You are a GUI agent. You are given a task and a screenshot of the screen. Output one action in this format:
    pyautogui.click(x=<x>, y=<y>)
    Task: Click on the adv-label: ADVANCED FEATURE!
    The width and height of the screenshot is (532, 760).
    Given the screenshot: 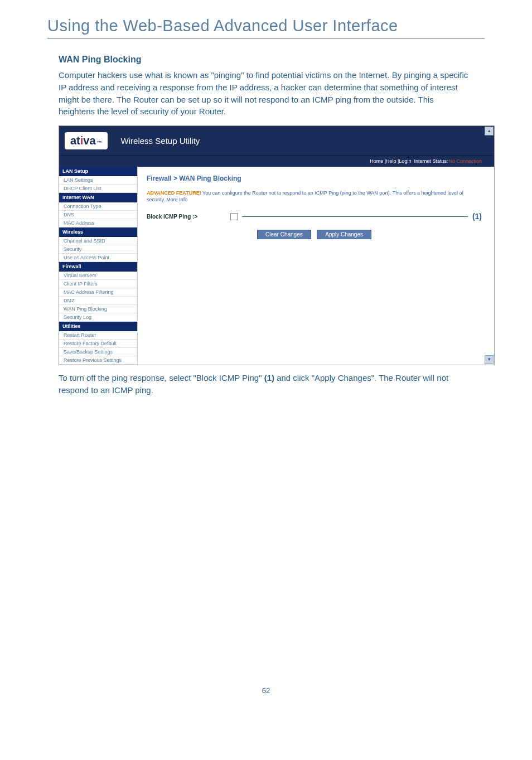 What is the action you would take?
    pyautogui.click(x=174, y=193)
    